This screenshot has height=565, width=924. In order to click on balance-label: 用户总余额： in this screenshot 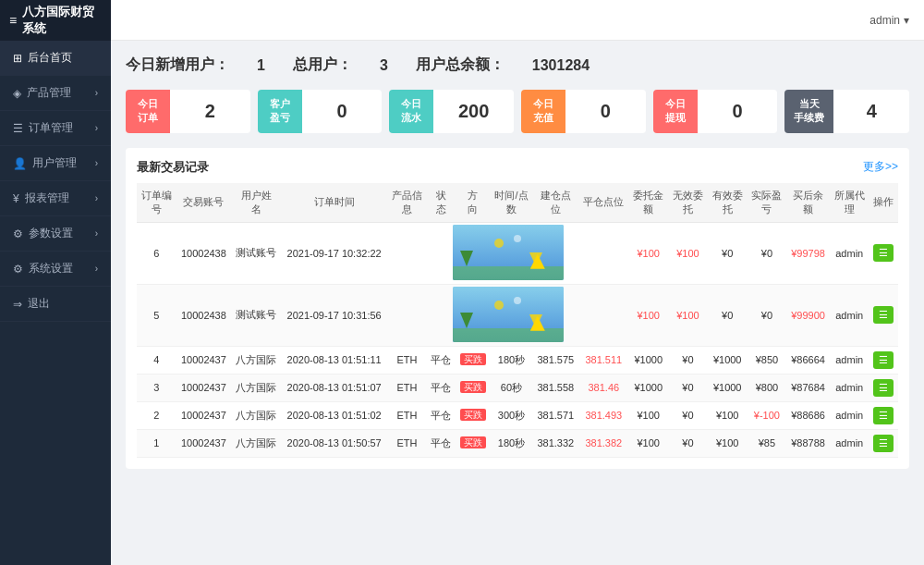, I will do `click(460, 65)`.